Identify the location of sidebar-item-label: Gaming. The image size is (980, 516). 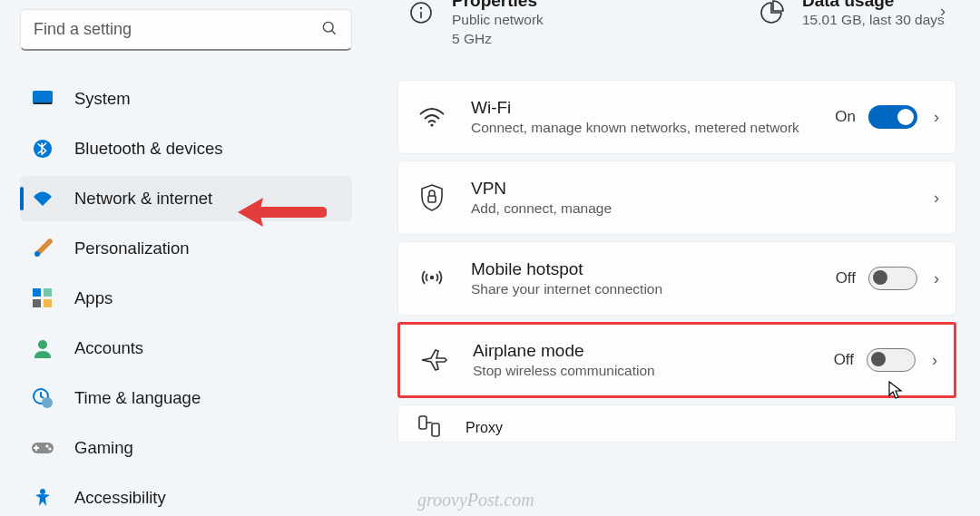
(103, 448).